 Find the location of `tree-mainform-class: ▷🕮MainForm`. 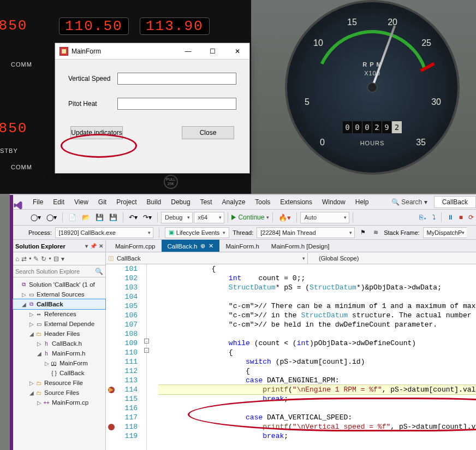

tree-mainform-class: ▷🕮MainForm is located at coordinates (59, 363).